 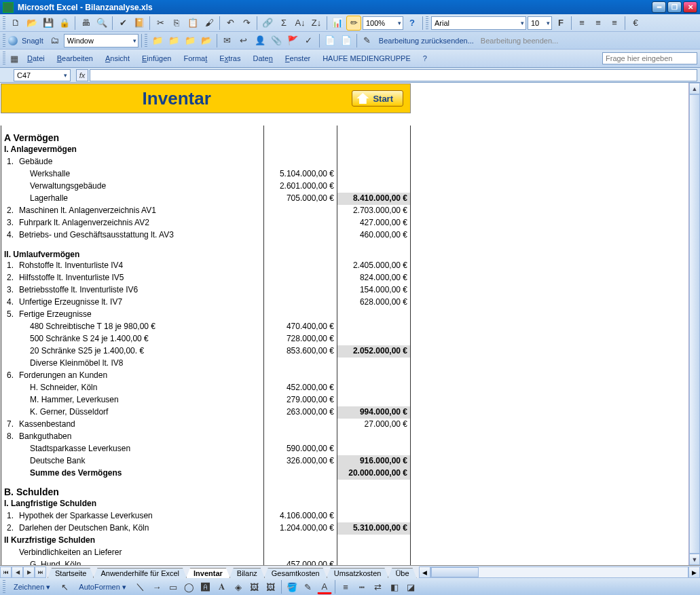 What do you see at coordinates (82, 75) in the screenshot?
I see `fx-button: fx` at bounding box center [82, 75].